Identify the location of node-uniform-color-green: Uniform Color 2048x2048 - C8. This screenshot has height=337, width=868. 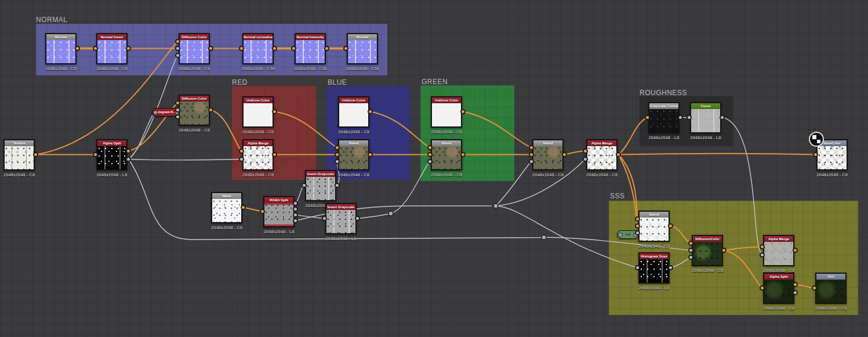
(446, 112).